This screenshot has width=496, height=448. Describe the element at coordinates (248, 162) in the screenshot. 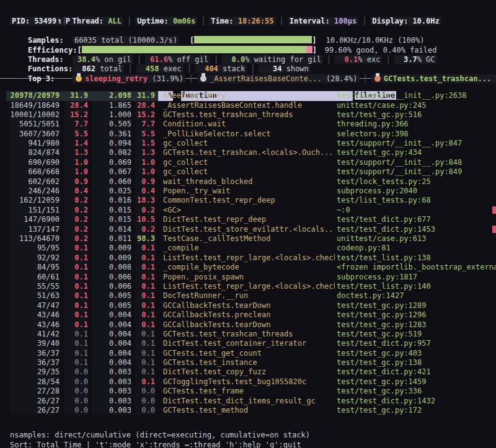

I see `table-row: 690/6901.00.0691.0gc_collecttest/support…` at that location.